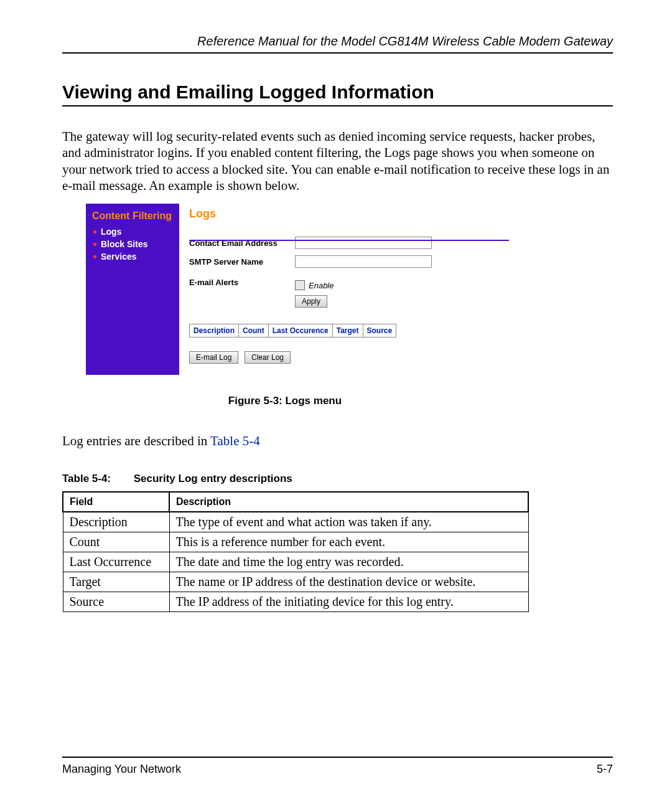 This screenshot has height=807, width=672. I want to click on email-log-button: E-mail Log, so click(214, 357).